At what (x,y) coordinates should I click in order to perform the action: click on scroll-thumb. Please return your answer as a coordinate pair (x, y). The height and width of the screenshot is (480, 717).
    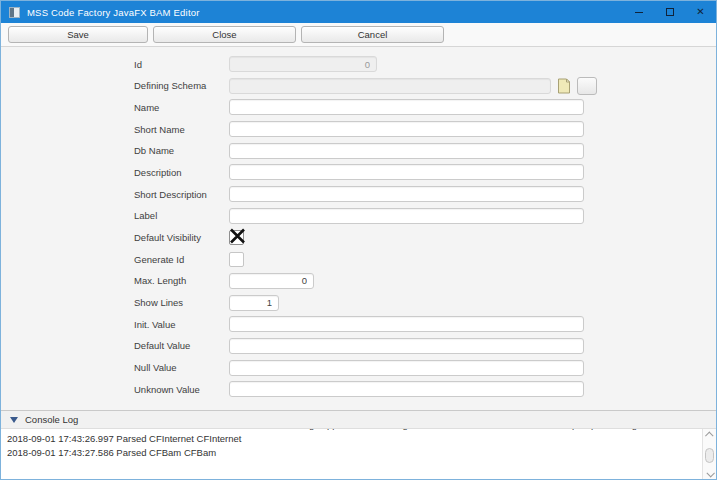
    Looking at the image, I should click on (710, 456).